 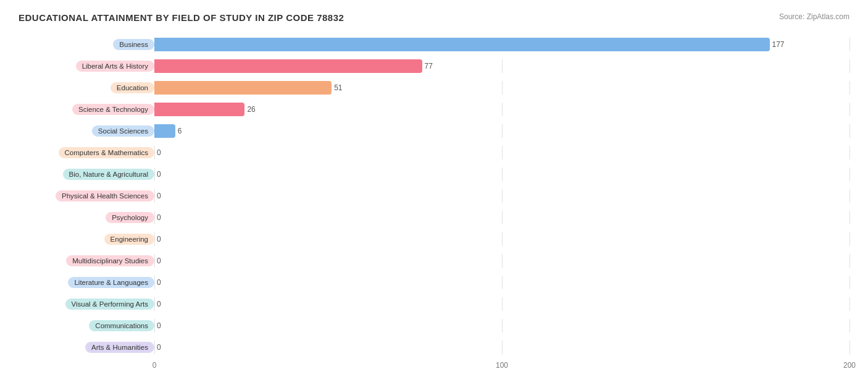 I want to click on bar-value-label: 51, so click(x=338, y=88).